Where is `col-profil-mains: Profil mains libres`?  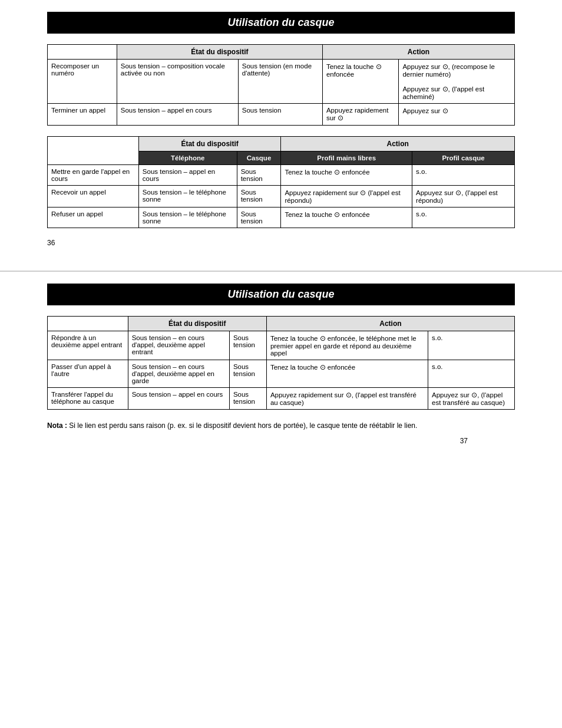
col-profil-mains: Profil mains libres is located at coordinates (346, 158).